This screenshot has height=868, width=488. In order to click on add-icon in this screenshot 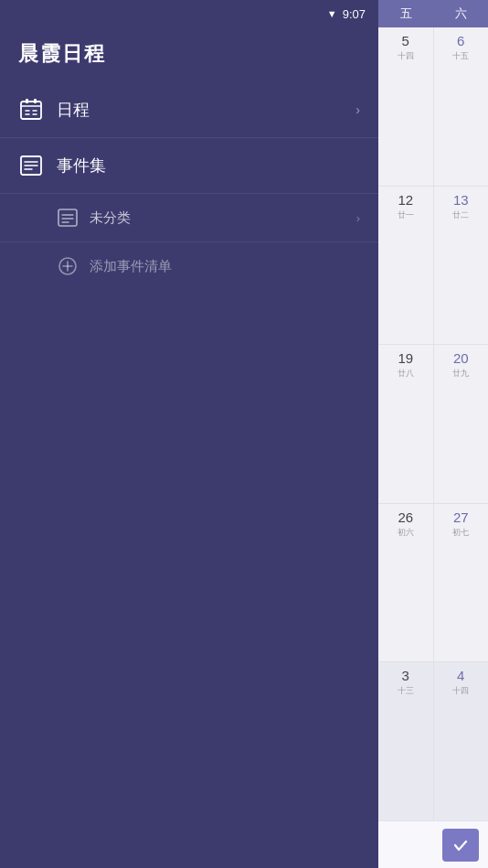, I will do `click(68, 266)`.